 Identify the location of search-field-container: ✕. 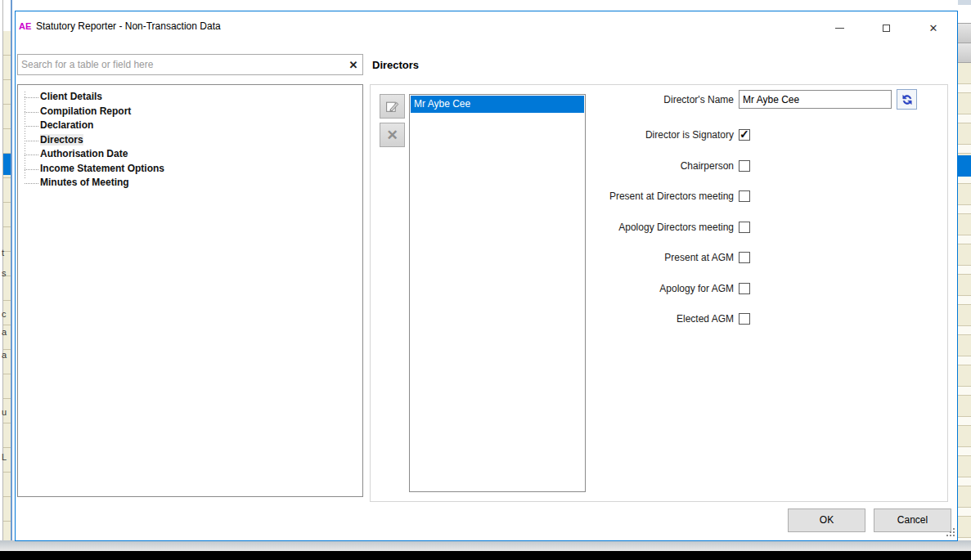
(190, 65).